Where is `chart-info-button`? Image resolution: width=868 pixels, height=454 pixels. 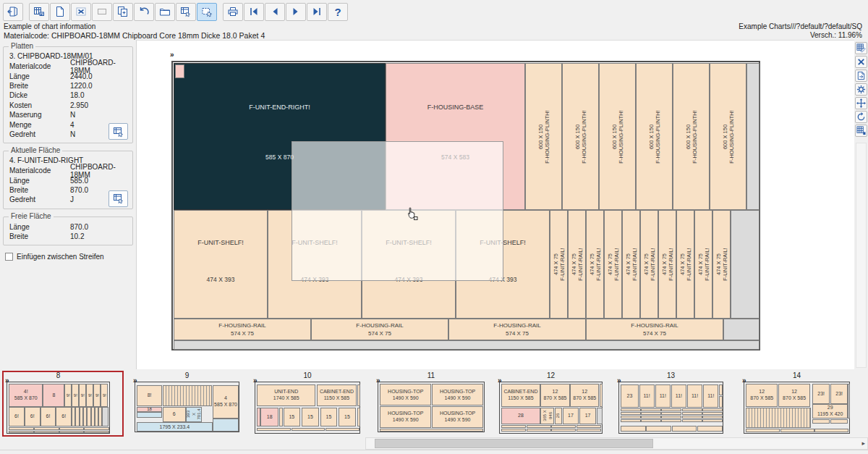
chart-info-button is located at coordinates (39, 12).